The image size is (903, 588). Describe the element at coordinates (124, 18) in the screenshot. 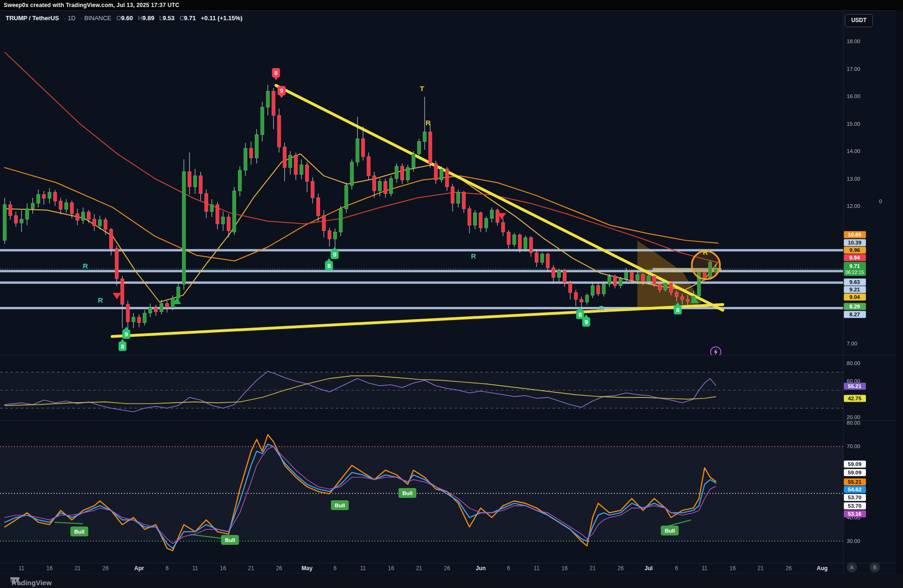

I see `symbol-legend: TRUMP / TetherUS · 1D · BINANCE O9.60 H9…` at that location.